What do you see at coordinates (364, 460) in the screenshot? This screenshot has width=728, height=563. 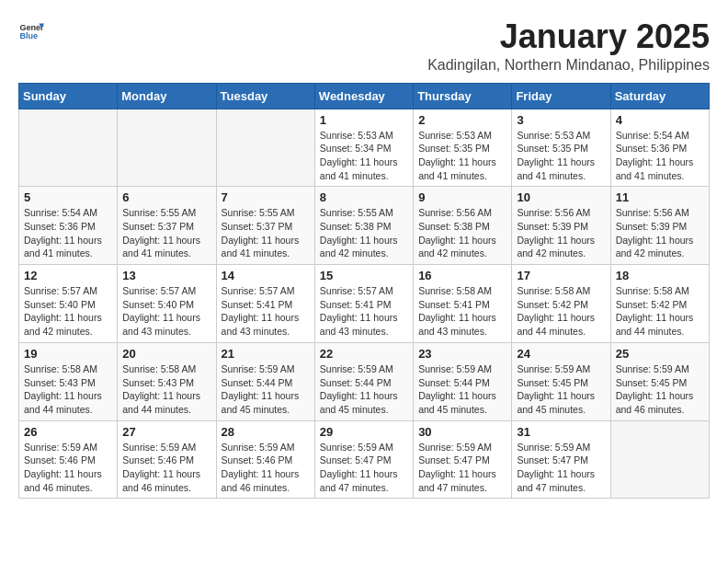 I see `calendar-week-row: 26Sunrise: 5:59 AM Sunset: 5:46 PM Dayli…` at bounding box center [364, 460].